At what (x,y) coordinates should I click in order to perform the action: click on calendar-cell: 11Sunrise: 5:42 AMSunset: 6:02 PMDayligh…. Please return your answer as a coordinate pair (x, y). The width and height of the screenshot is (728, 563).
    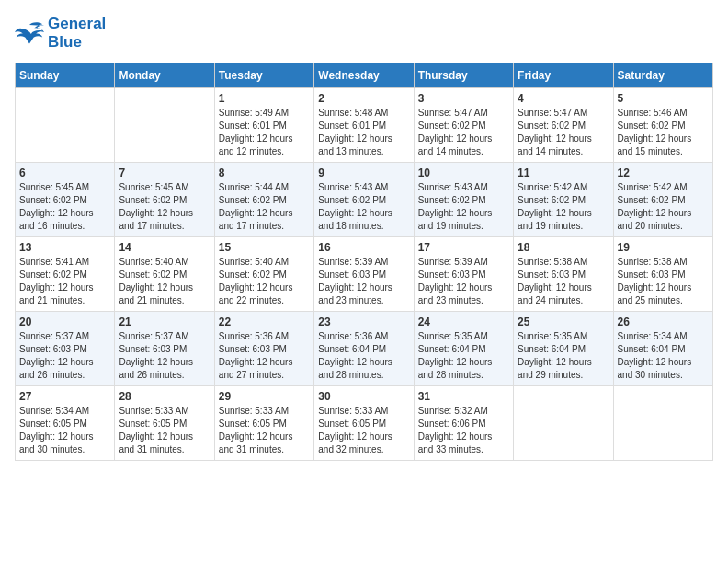
    Looking at the image, I should click on (563, 201).